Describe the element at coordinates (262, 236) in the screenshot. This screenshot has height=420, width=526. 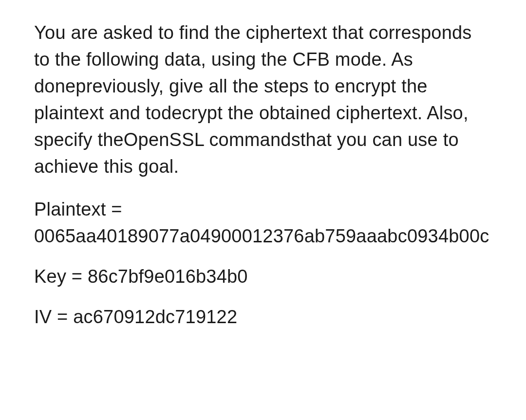
I see `plaintext-value: 0065aa40189077a04900012376ab759aaabc0934…` at that location.